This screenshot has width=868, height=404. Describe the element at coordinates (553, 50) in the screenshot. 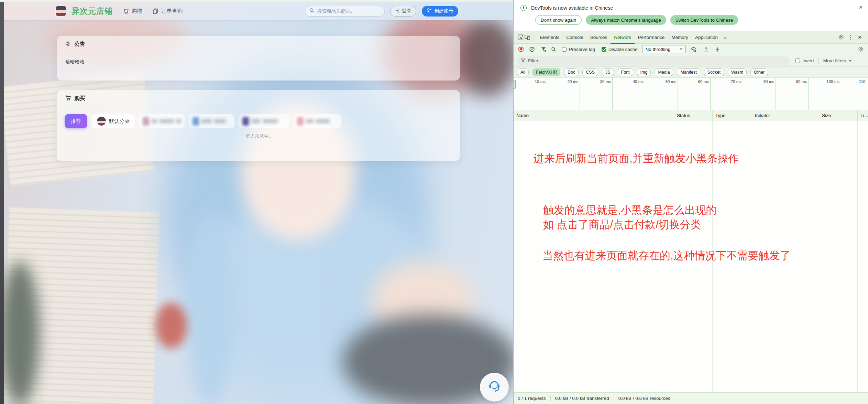

I see `search-network-icon` at that location.